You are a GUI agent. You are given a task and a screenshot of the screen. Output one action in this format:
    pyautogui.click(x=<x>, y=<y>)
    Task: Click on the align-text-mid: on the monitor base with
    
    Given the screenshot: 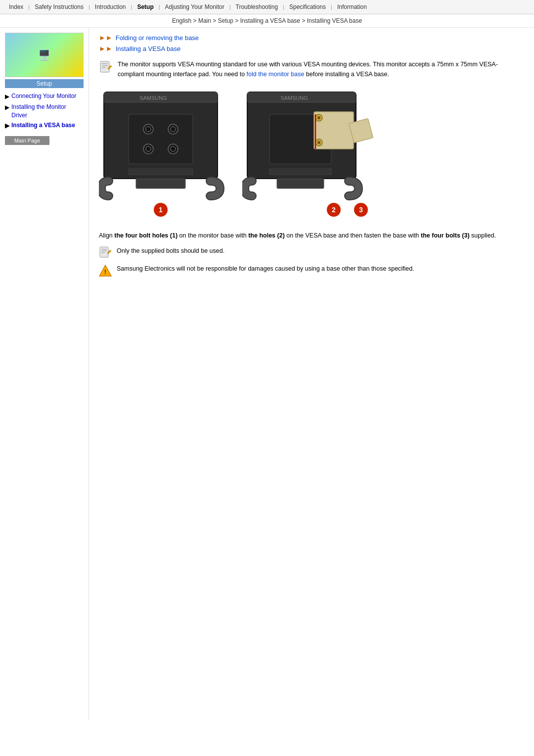 What is the action you would take?
    pyautogui.click(x=213, y=236)
    